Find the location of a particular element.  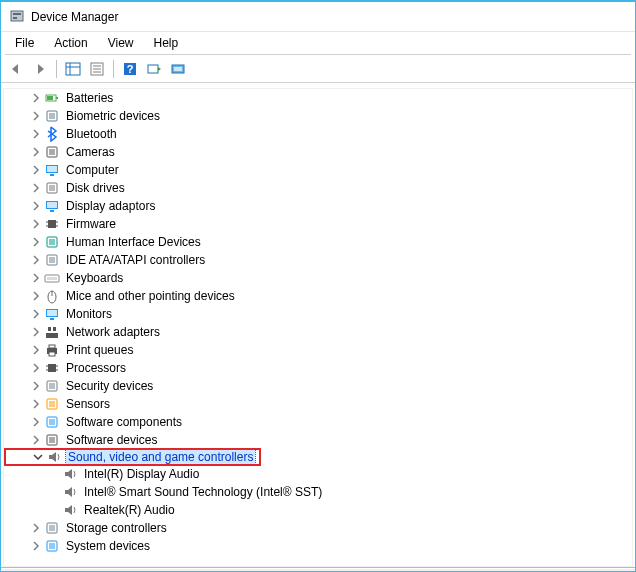

tree-item-biometric: Biometric devices is located at coordinates (318, 116).